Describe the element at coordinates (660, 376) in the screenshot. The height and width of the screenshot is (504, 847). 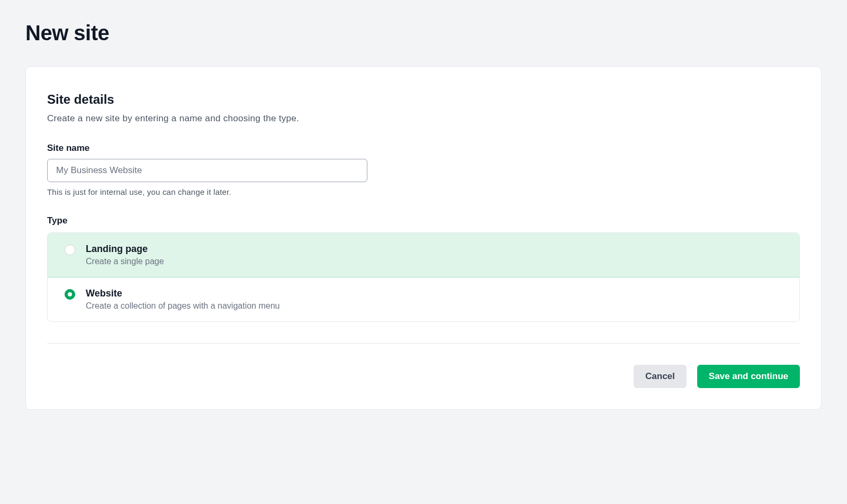
I see `cancel-button: Cancel` at that location.